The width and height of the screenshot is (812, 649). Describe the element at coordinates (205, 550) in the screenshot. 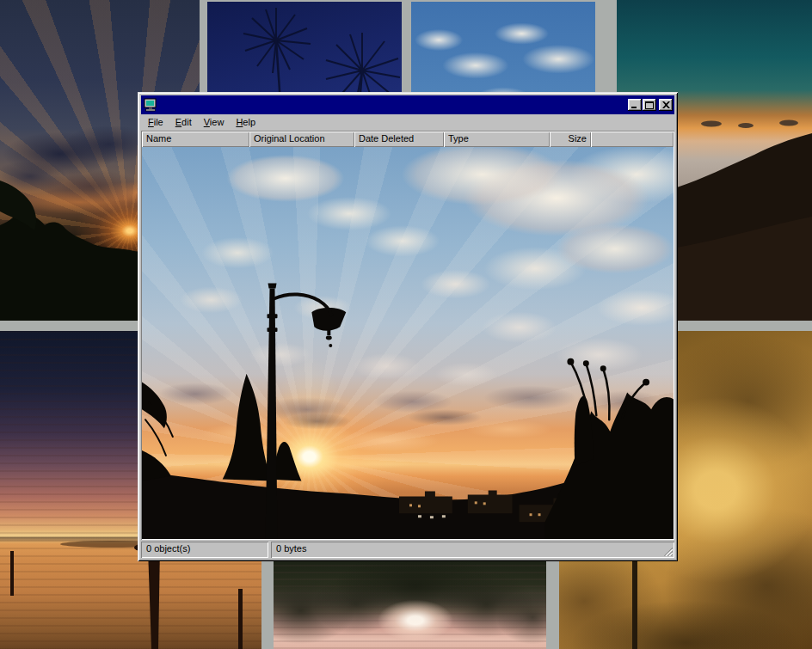

I see `status-object-count: 0 object(s)` at that location.